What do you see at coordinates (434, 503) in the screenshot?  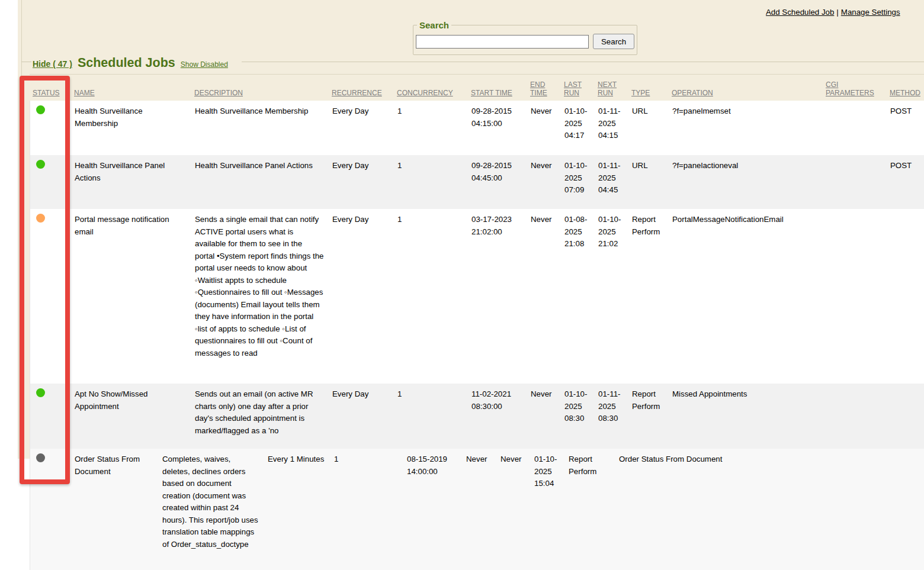 I see `cell-start: 08-15-2019 14:00:00` at bounding box center [434, 503].